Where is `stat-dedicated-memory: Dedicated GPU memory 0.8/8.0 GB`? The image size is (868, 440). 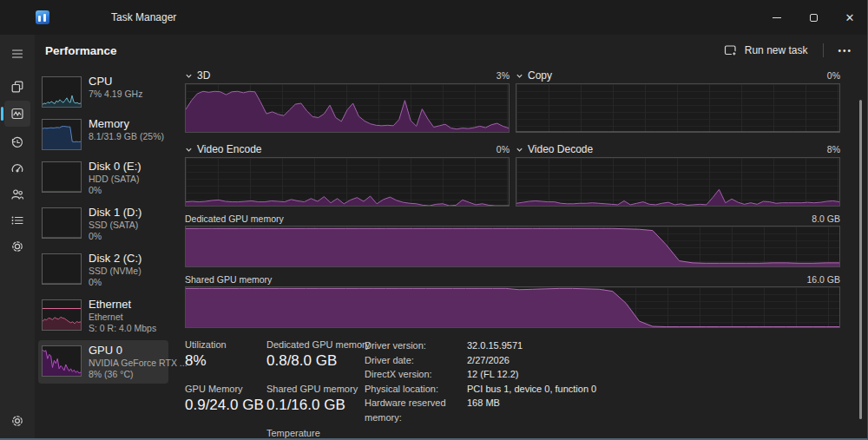 stat-dedicated-memory: Dedicated GPU memory 0.8/8.0 GB is located at coordinates (316, 355).